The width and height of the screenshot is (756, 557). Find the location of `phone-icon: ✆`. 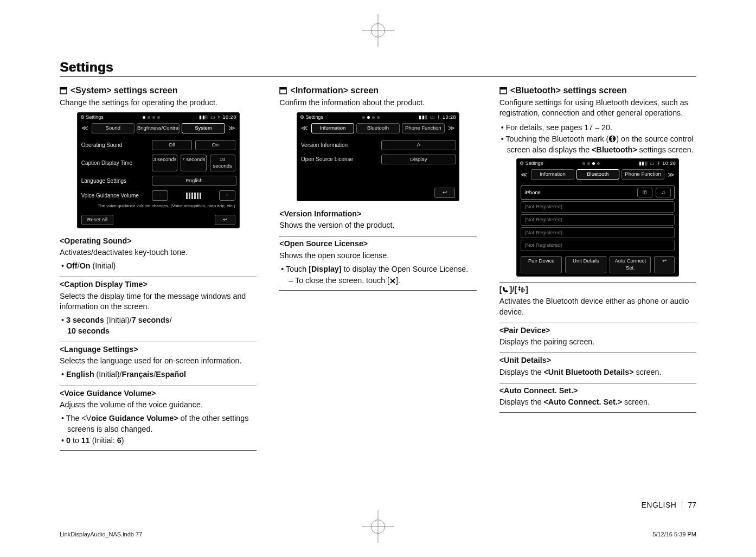

phone-icon: ✆ is located at coordinates (645, 193).